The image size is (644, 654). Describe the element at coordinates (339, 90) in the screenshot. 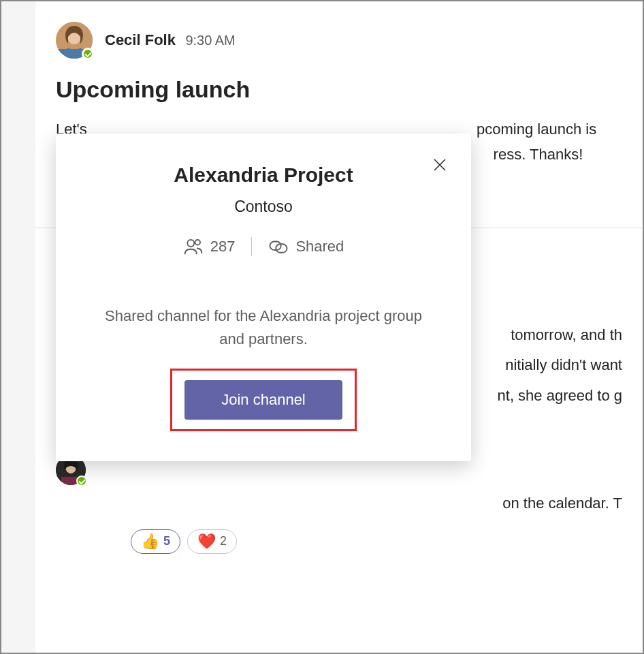

I see `post-title: Upcoming launch` at that location.